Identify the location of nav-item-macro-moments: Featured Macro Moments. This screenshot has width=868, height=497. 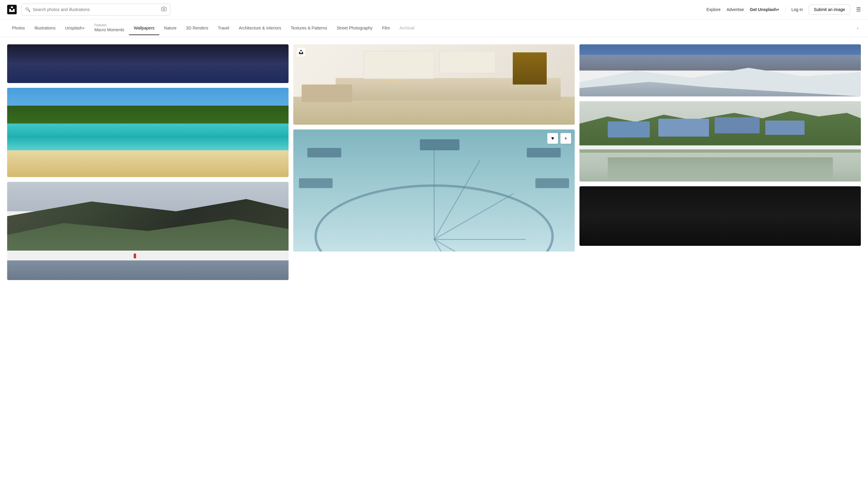
(109, 28).